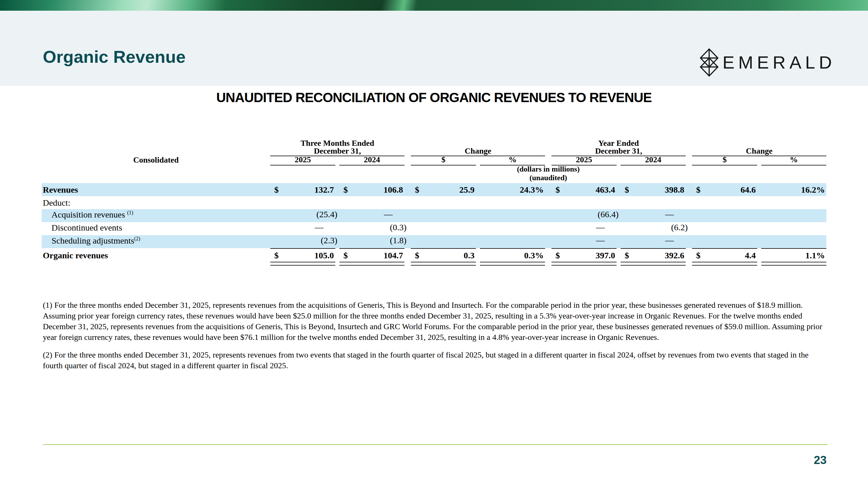  What do you see at coordinates (478, 147) in the screenshot?
I see `column-group-header: Change` at bounding box center [478, 147].